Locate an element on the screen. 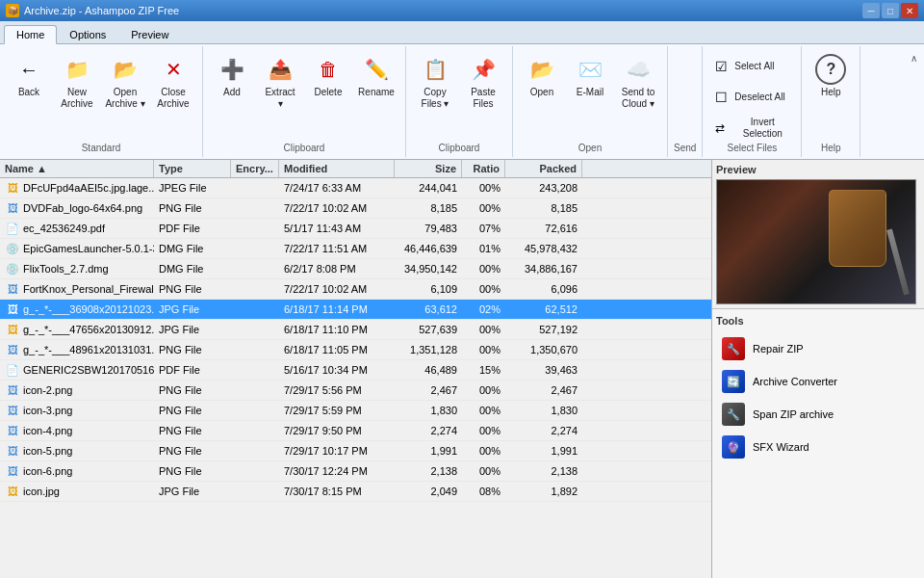 The height and width of the screenshot is (578, 924). col-header-size: Size is located at coordinates (428, 169).